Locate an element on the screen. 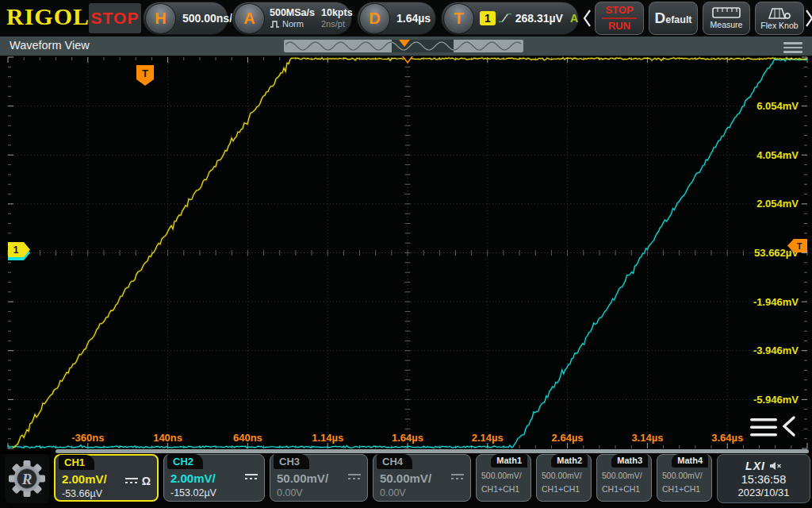 The image size is (812, 508). acquire-mode: Norm is located at coordinates (293, 24).